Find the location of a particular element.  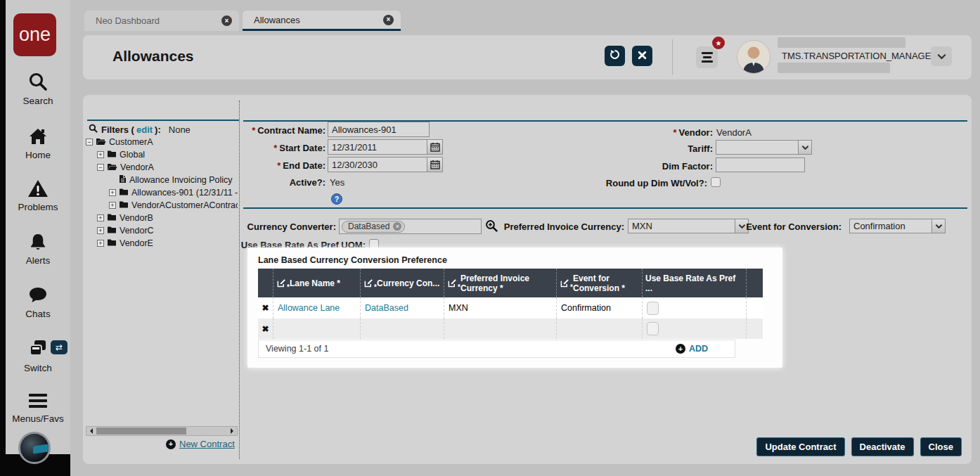

table-row: ✖ Allowance Lane DataBased MXN Confirmat… is located at coordinates (510, 308).